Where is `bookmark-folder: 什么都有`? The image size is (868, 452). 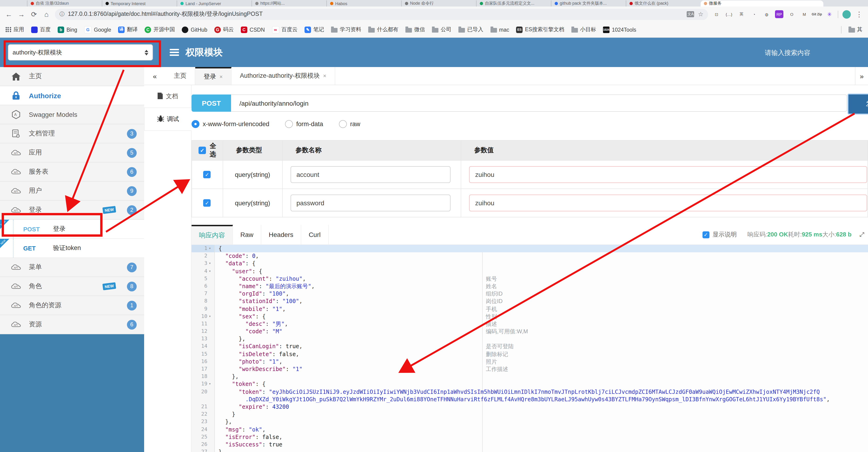 bookmark-folder: 什么都有 is located at coordinates (383, 30).